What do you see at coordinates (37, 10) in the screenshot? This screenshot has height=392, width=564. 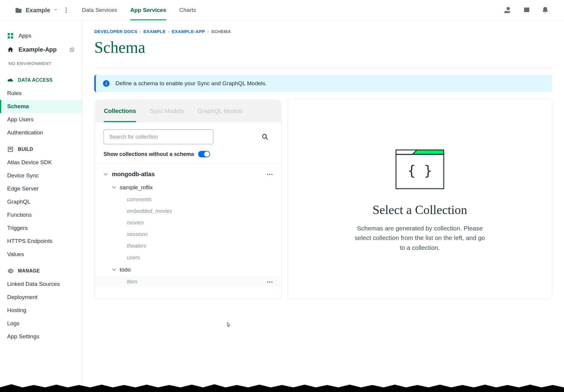 I see `project-selector: Example` at bounding box center [37, 10].